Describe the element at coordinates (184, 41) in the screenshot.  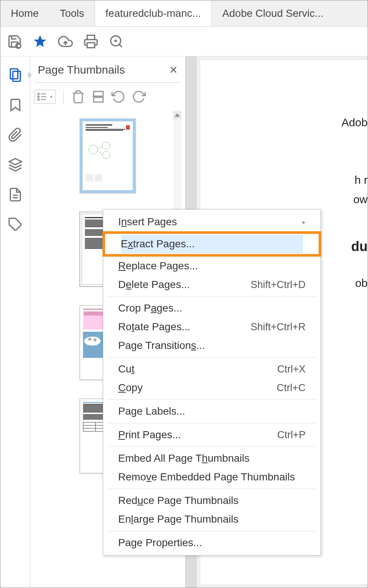
I see `toolbar` at that location.